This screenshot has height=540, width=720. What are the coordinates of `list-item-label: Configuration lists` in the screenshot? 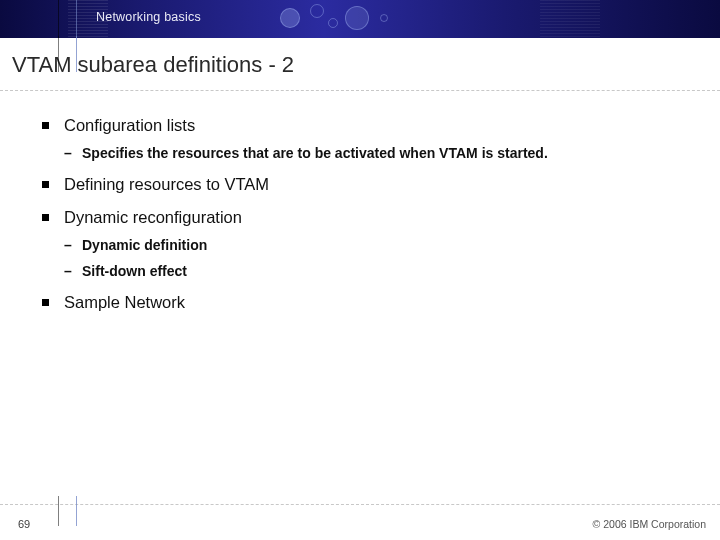 It's located at (130, 125).